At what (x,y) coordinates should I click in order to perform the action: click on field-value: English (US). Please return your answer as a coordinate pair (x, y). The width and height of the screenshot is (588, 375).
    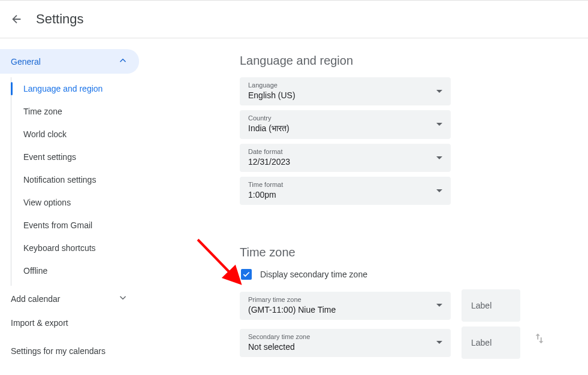
    Looking at the image, I should click on (345, 95).